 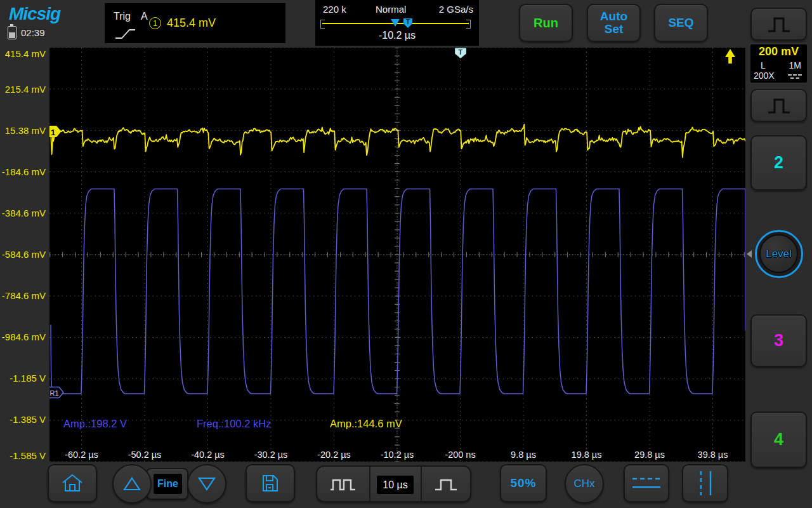 I want to click on autoset-button: Auto Set, so click(x=614, y=23).